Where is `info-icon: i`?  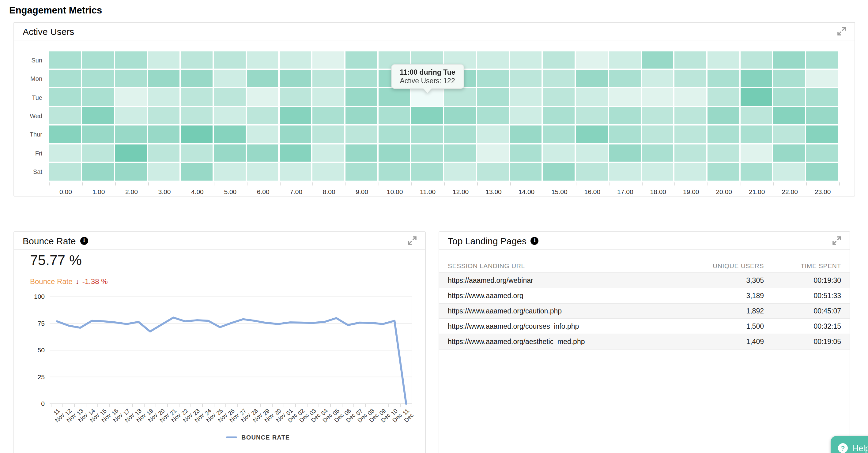 info-icon: i is located at coordinates (535, 240).